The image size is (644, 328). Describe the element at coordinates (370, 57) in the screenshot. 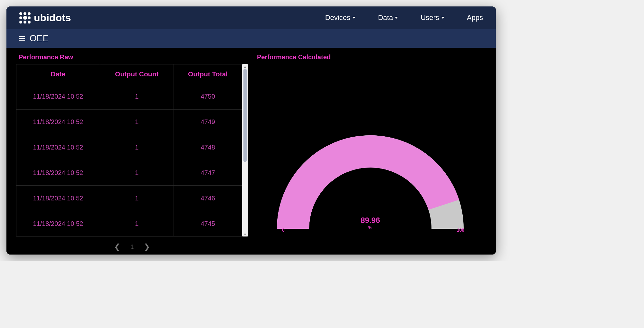

I see `panel-title-calculated: Performance Calculated` at that location.